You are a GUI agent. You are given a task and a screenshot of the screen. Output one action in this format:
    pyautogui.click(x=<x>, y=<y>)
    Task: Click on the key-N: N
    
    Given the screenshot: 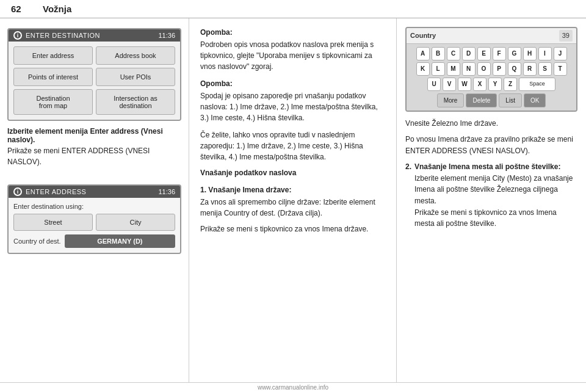 What is the action you would take?
    pyautogui.click(x=469, y=69)
    